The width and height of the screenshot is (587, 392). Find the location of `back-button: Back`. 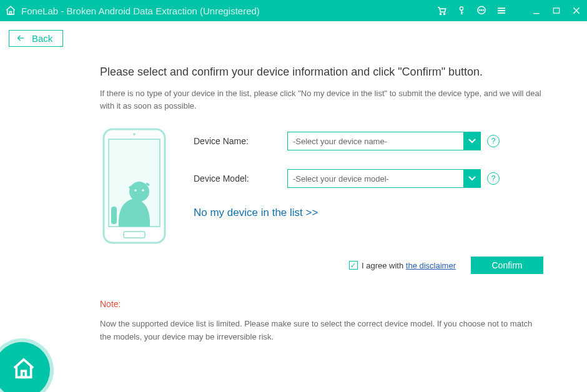

back-button: Back is located at coordinates (36, 39).